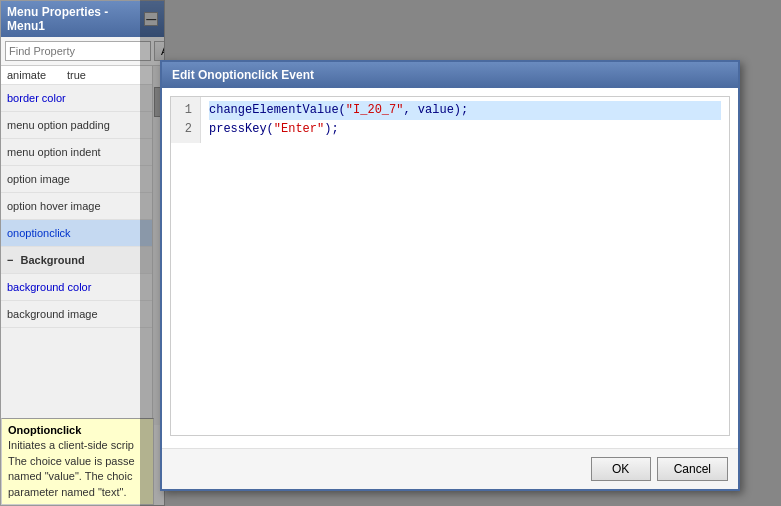 This screenshot has width=781, height=506. I want to click on code-line-2: pressKey("Enter");, so click(465, 130).